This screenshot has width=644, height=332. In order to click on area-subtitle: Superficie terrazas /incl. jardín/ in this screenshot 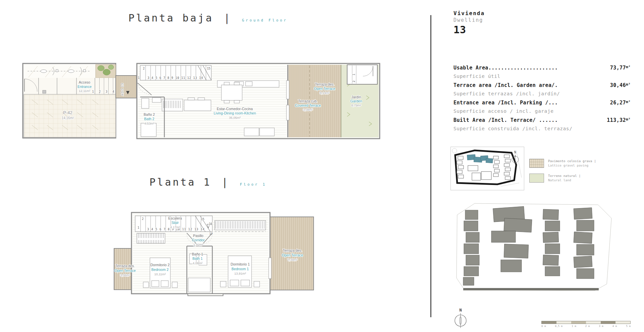, I will do `click(542, 95)`.